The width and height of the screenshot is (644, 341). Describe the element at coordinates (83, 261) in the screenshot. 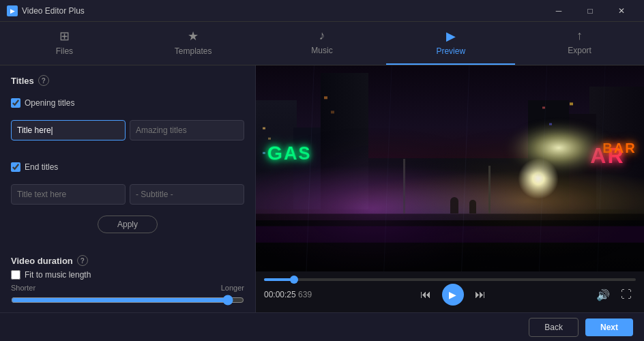

I see `duration-help-icon: ?` at that location.